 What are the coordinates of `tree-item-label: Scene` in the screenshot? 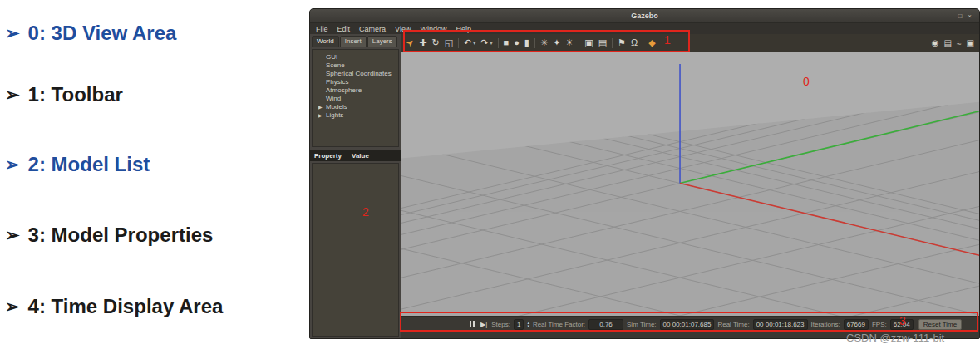 It's located at (336, 65).